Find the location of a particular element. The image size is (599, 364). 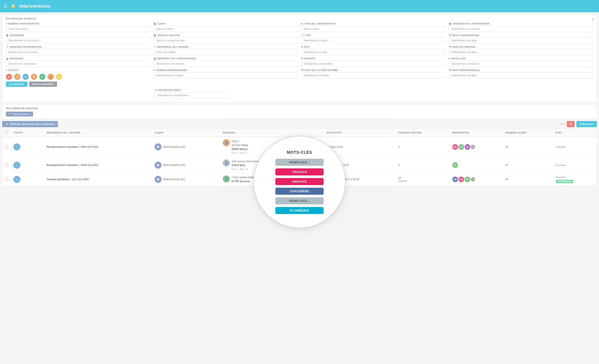

select-all-checkbox is located at coordinates (7, 132).